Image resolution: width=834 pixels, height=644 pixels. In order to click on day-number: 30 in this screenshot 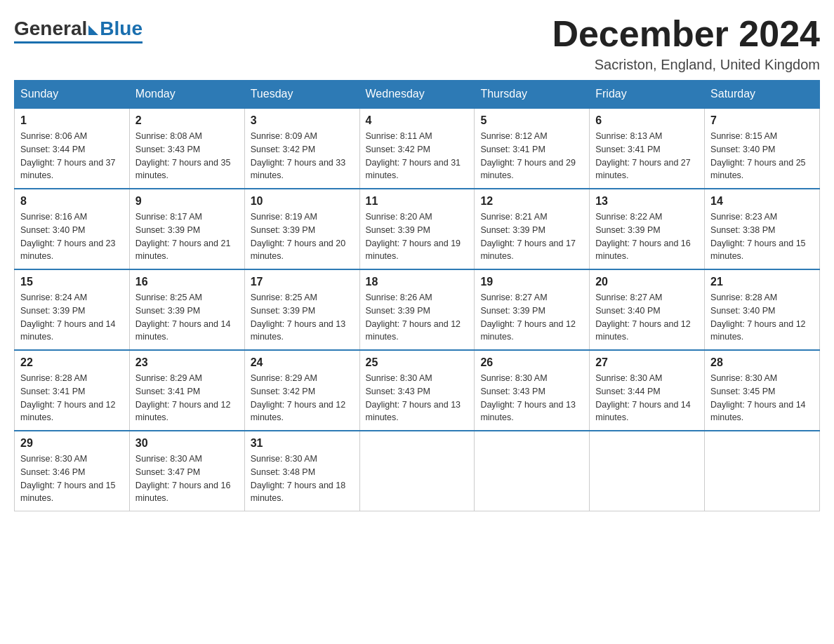, I will do `click(187, 443)`.